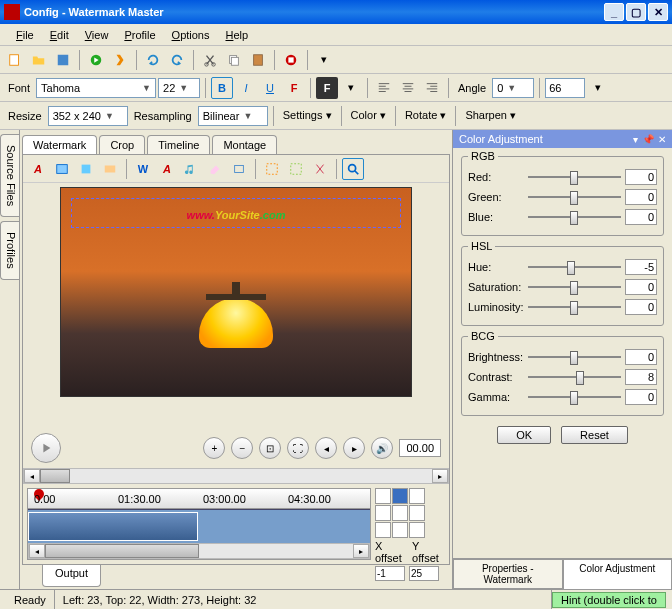  I want to click on timeline-scrollbar: ◂▸, so click(199, 551).